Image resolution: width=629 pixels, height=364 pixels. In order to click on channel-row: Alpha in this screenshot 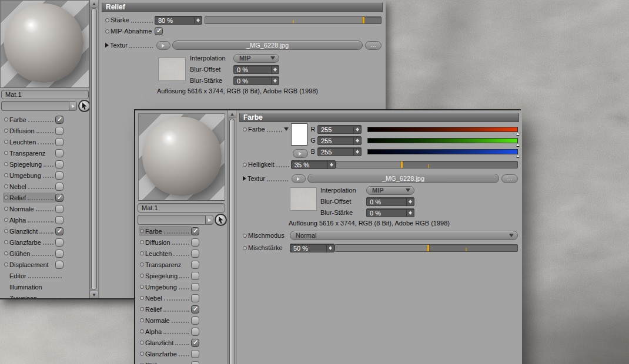, I will do `click(34, 220)`.